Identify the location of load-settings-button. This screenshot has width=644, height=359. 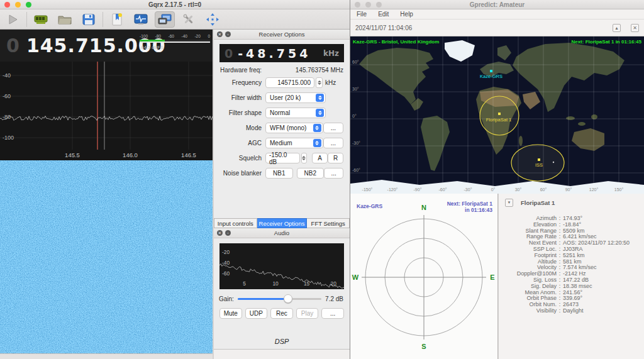
(65, 19).